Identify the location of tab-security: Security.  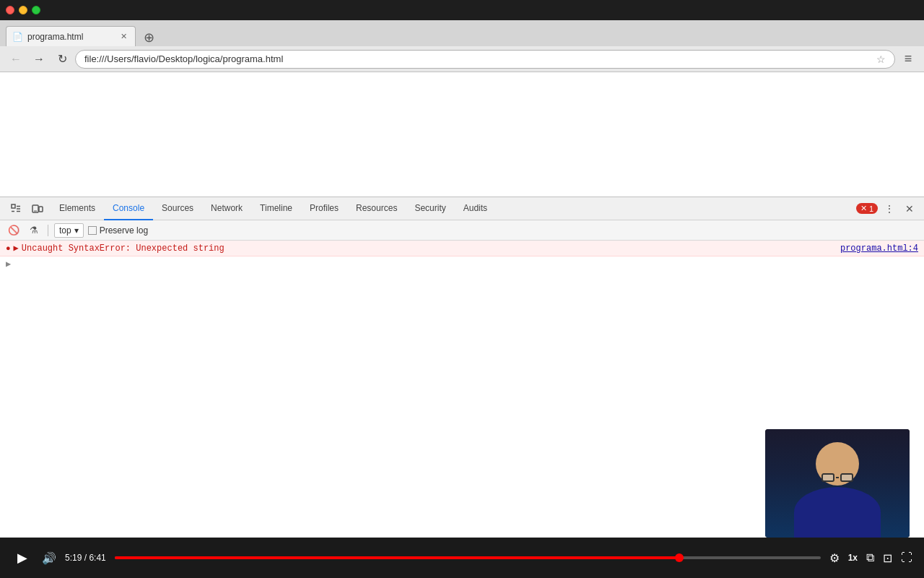
(430, 209).